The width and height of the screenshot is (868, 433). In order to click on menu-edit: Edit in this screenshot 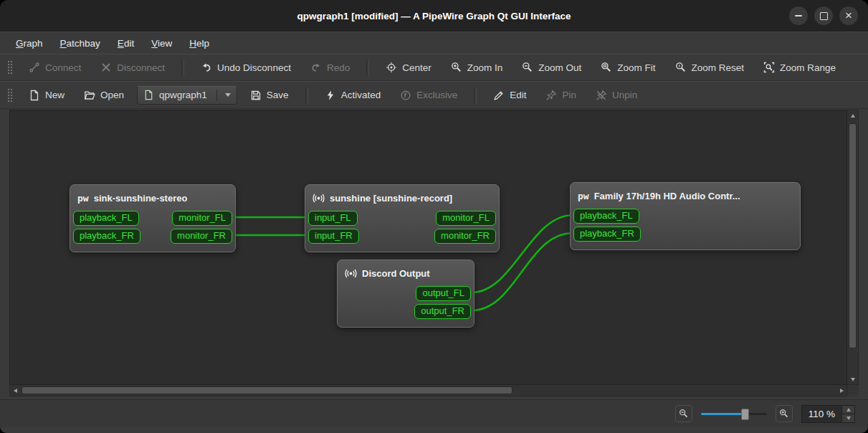, I will do `click(126, 43)`.